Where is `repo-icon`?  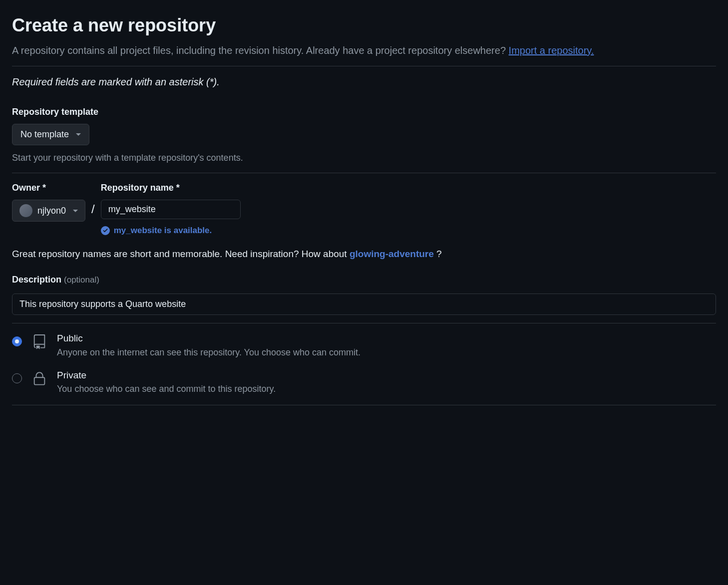
repo-icon is located at coordinates (39, 342).